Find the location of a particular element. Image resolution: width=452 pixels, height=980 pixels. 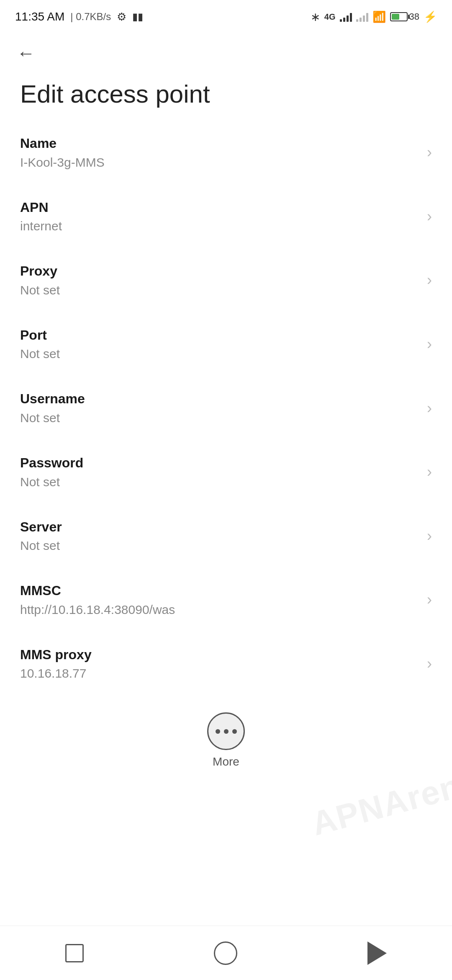

time-display: 11:35 AM is located at coordinates (40, 17).